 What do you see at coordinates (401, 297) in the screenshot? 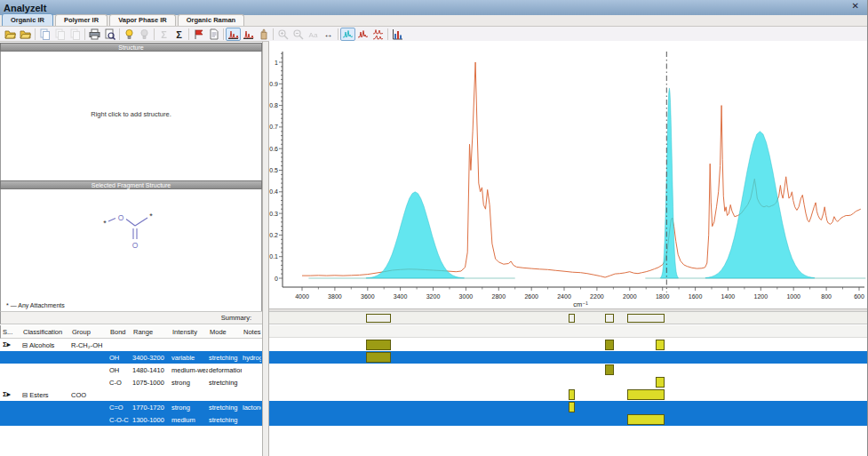
I see `svg-text: 3400` at bounding box center [401, 297].